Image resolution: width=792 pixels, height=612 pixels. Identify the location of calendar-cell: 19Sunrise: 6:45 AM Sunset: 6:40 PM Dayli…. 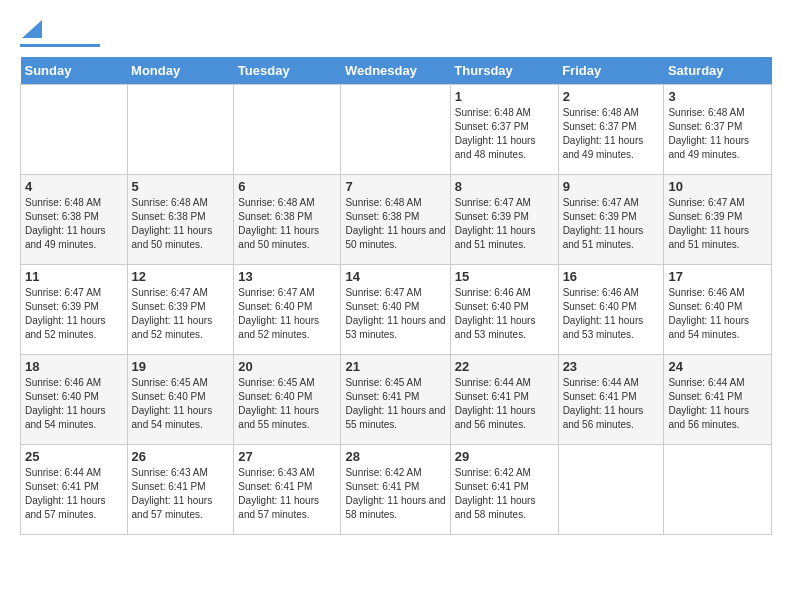
(180, 400).